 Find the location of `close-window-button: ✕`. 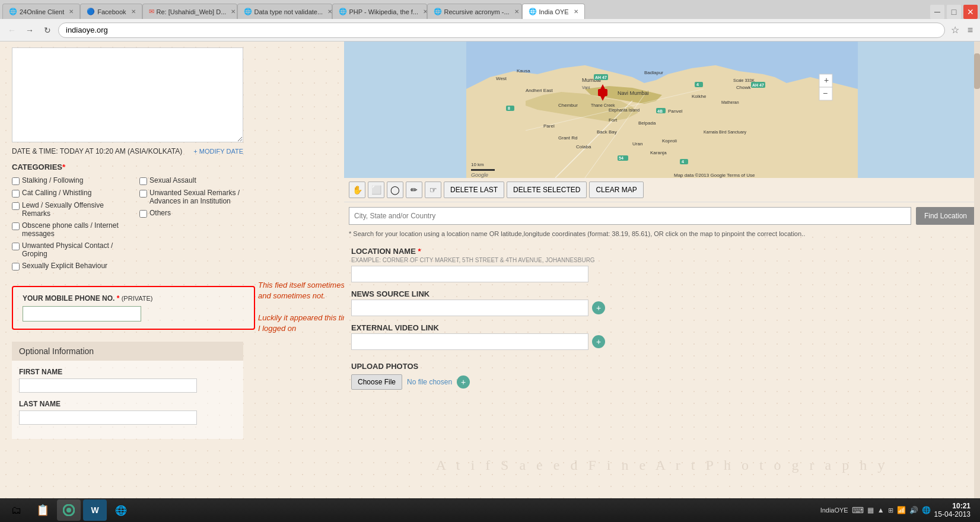

close-window-button: ✕ is located at coordinates (971, 12).